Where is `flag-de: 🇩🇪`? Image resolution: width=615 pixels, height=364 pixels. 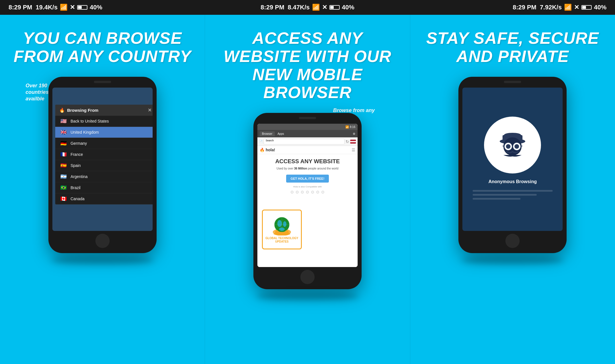
flag-de: 🇩🇪 is located at coordinates (63, 143).